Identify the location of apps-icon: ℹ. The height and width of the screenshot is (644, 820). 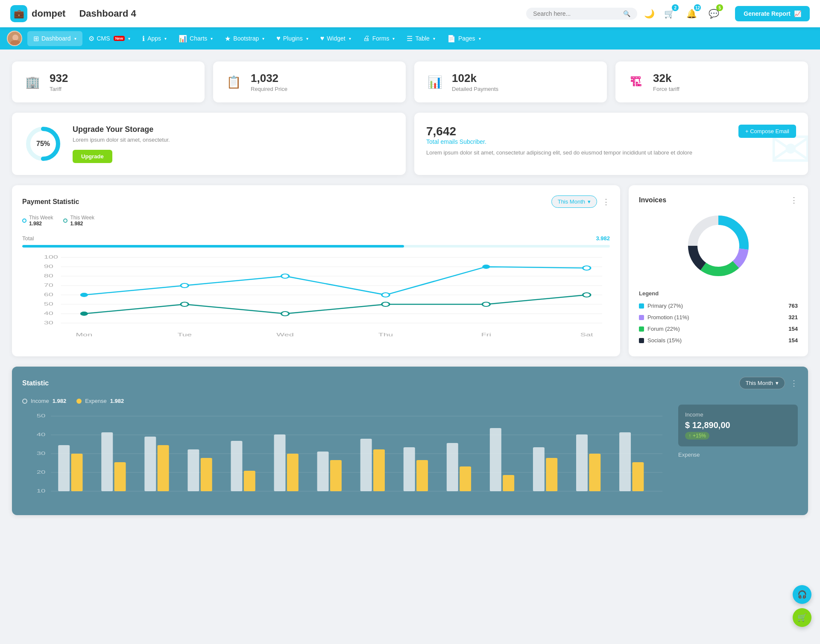
(144, 38).